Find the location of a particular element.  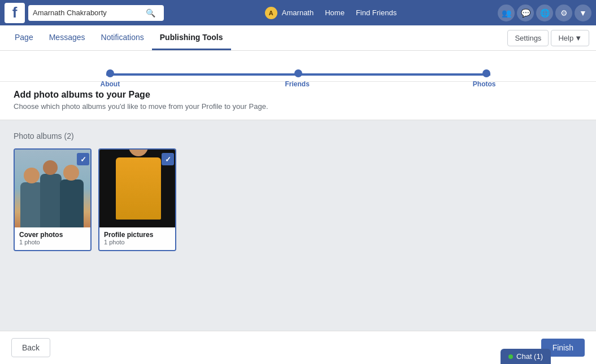

album-cover-name: Cover photos is located at coordinates (53, 235).